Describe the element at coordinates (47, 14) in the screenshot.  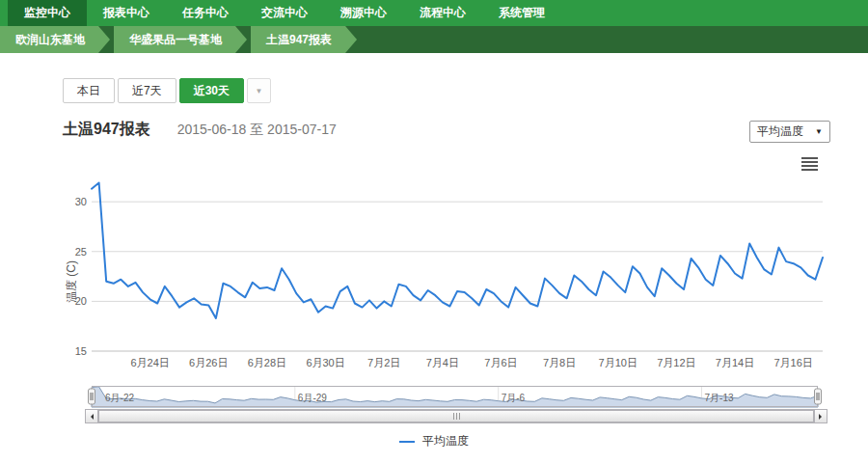
I see `nav-item-monitor-center: 监控中心` at that location.